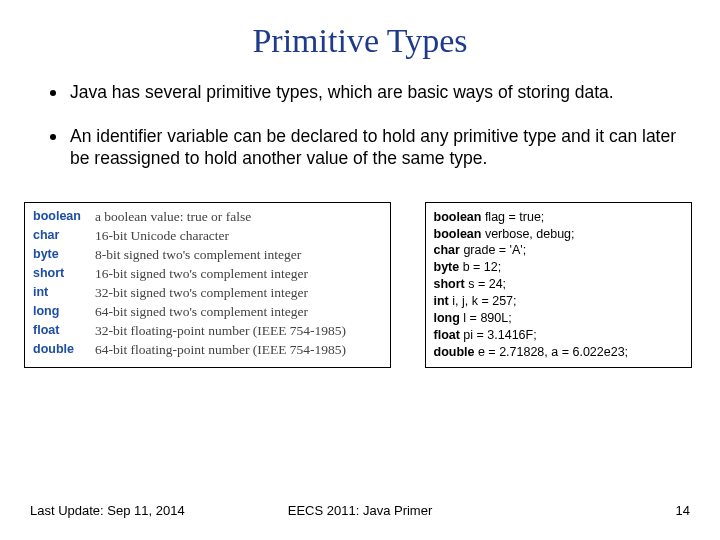 The image size is (720, 540). I want to click on type-keyword: long, so click(57, 314).